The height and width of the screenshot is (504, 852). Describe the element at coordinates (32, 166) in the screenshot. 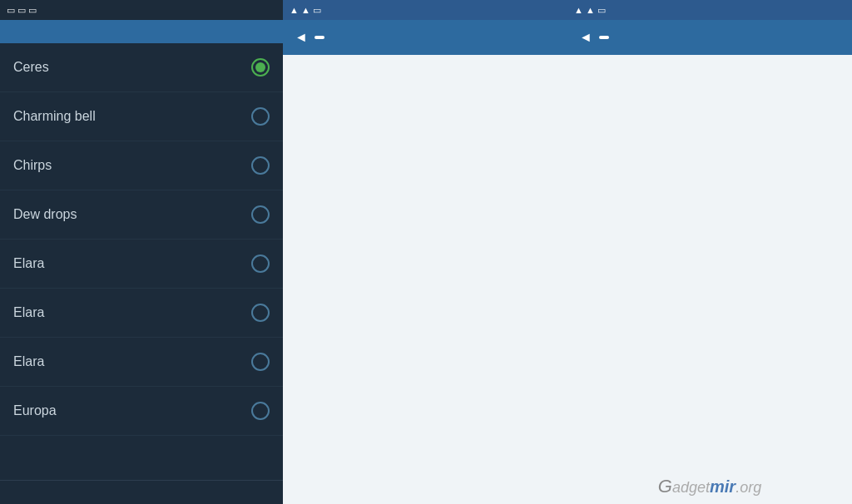

I see `sound-item-label: Chirps` at that location.